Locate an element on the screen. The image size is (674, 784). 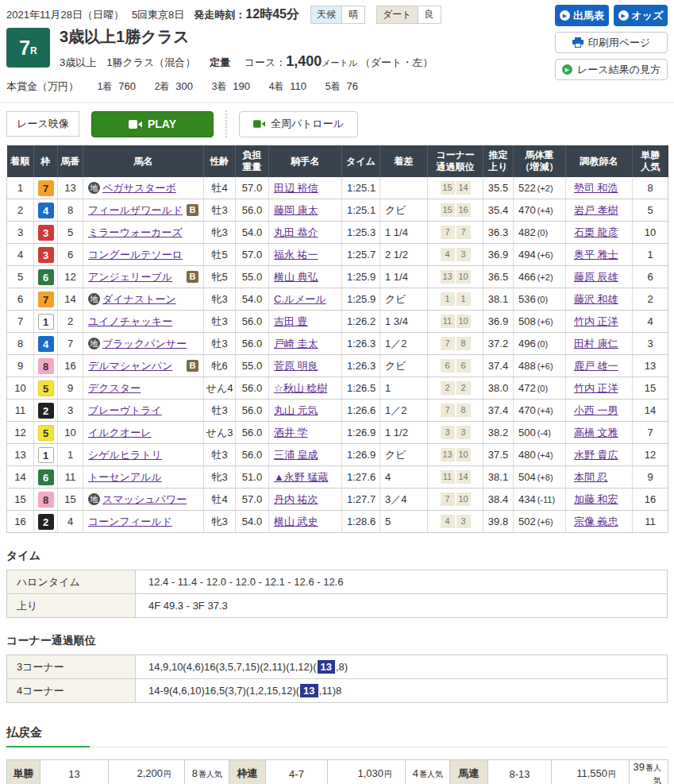
jockey-cell: 田辺 裕信 is located at coordinates (306, 188).